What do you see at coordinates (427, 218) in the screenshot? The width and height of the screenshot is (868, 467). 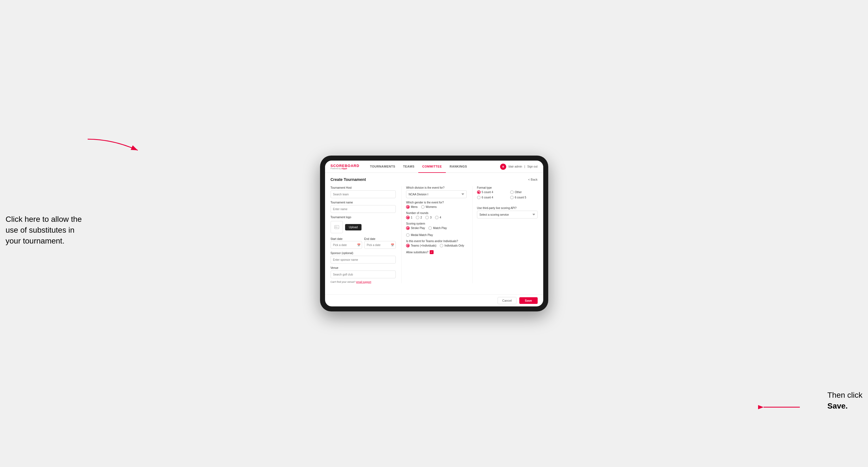 I see `rounds-3-dot` at bounding box center [427, 218].